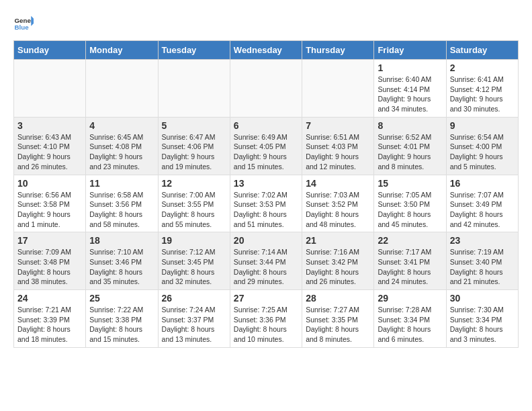 The height and width of the screenshot is (411, 532). I want to click on calendar-cell: 19Sunrise: 7:12 AMSunset: 3:45 PMDayligh…, so click(193, 261).